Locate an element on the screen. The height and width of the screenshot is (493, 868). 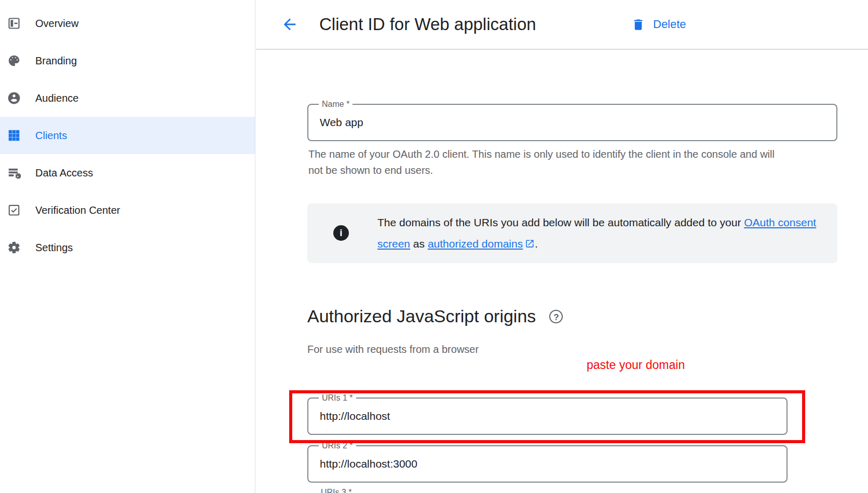
uri-1-input is located at coordinates (541, 416).